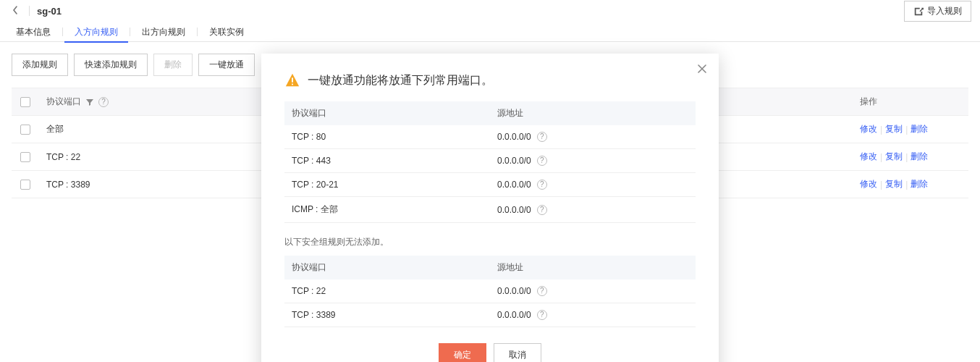 The image size is (980, 362). I want to click on modal-title: 一键放通功能将放通下列常用端口。, so click(400, 81).